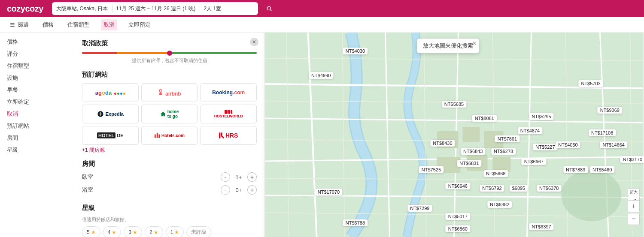 Image resolution: width=644 pixels, height=237 pixels. Describe the element at coordinates (610, 110) in the screenshot. I see `price-tag-p7: NT$9069` at that location.